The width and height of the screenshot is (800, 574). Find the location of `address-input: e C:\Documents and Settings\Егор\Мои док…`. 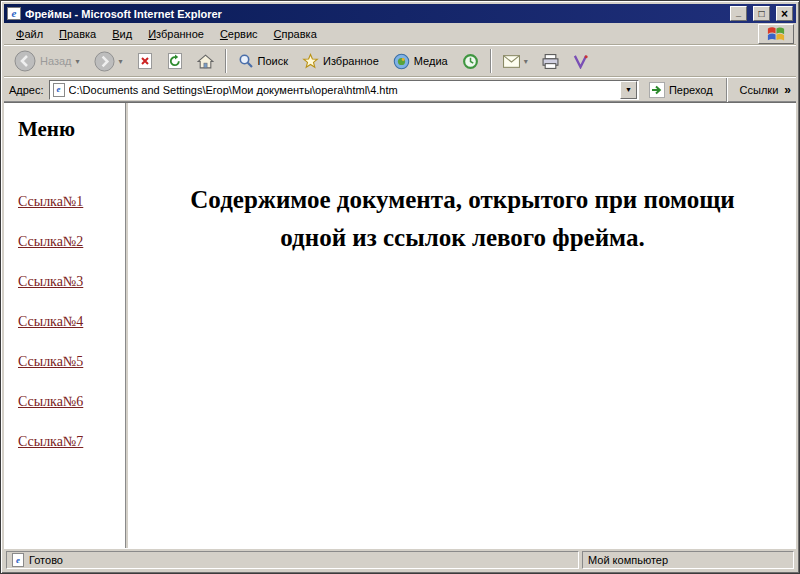

address-input: e C:\Documents and Settings\Егор\Мои док… is located at coordinates (344, 90).